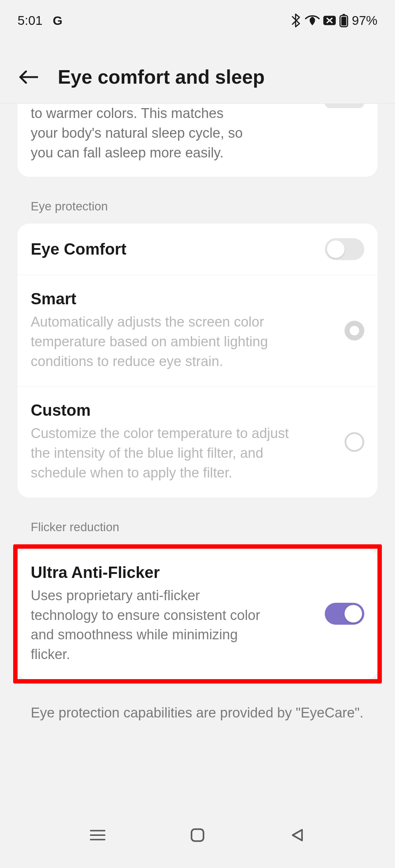 This screenshot has height=868, width=395. What do you see at coordinates (198, 841) in the screenshot?
I see `nav-bar` at bounding box center [198, 841].